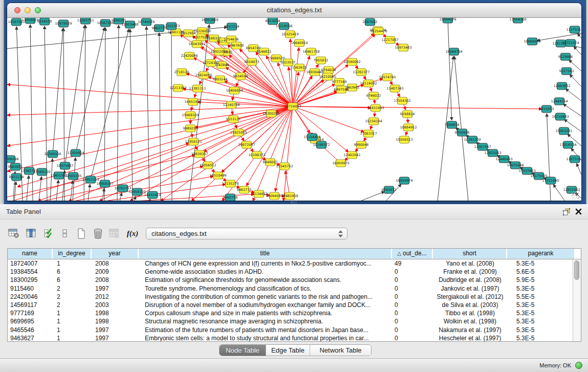  Describe the element at coordinates (402, 101) in the screenshot. I see `graph-node: 17554302` at that location.